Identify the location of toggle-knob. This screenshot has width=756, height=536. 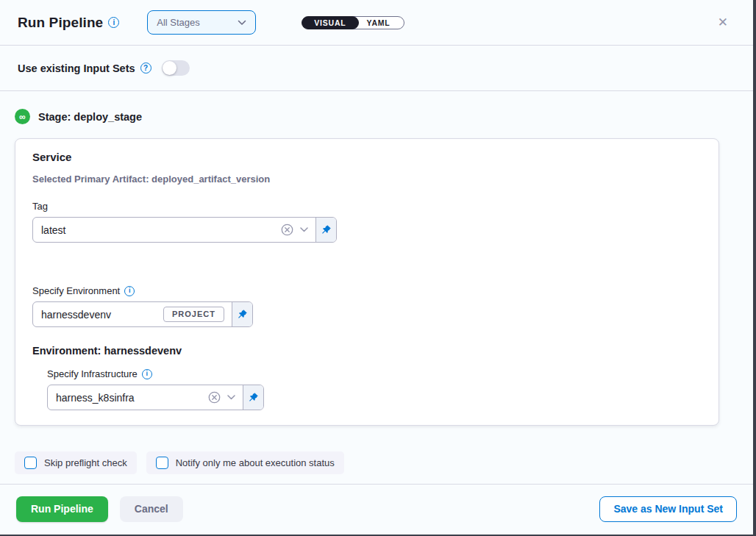
(169, 68).